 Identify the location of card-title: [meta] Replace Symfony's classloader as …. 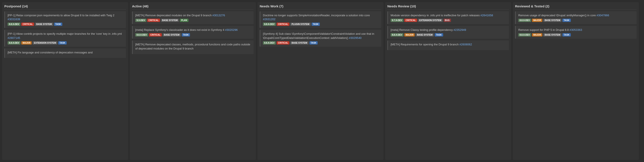
(193, 30).